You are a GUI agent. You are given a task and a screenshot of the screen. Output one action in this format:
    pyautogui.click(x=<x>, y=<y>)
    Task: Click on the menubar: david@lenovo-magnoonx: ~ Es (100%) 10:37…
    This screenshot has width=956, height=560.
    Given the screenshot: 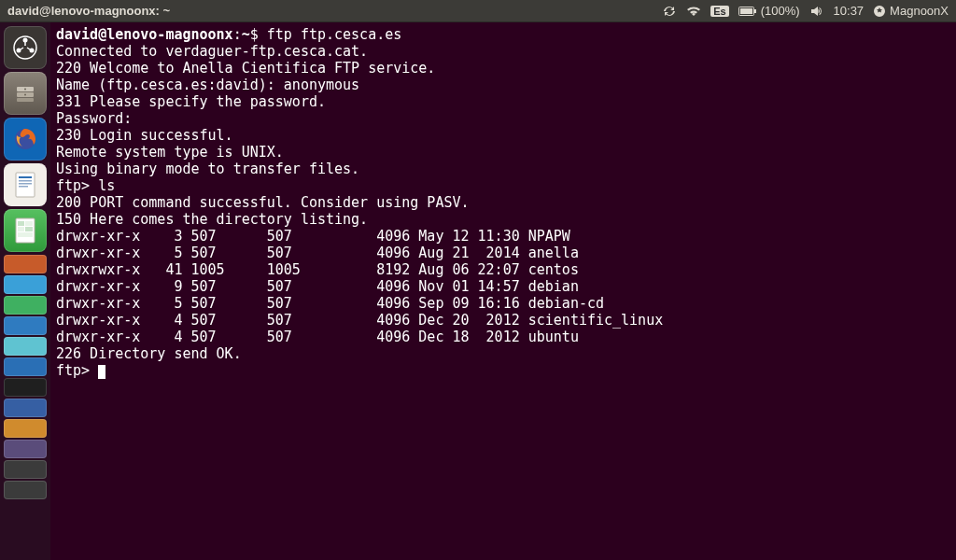 What is the action you would take?
    pyautogui.click(x=478, y=11)
    